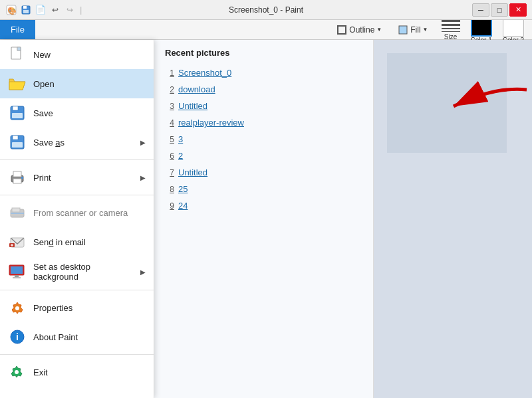 This screenshot has height=398, width=532. Describe the element at coordinates (42, 54) in the screenshot. I see `new-label: New` at that location.